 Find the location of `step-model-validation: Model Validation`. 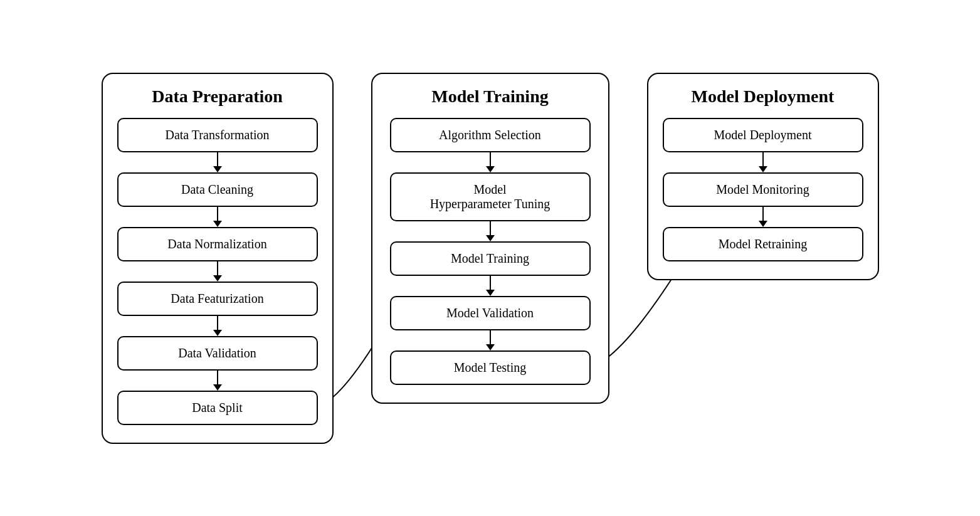

step-model-validation: Model Validation is located at coordinates (490, 313).